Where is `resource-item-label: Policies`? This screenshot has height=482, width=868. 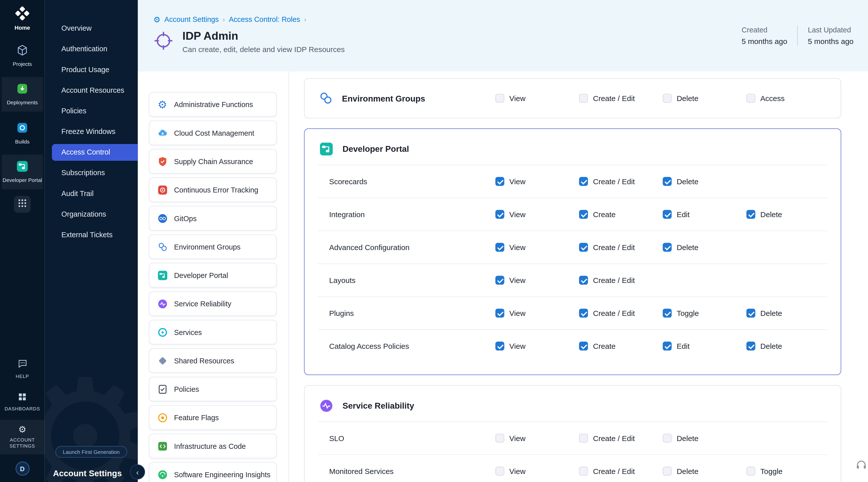
resource-item-label: Policies is located at coordinates (187, 389).